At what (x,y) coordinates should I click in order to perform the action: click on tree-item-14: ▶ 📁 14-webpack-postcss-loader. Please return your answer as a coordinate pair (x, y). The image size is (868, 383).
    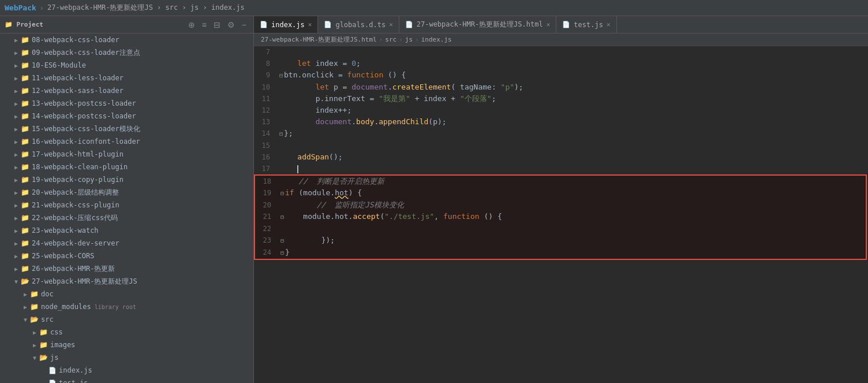
    Looking at the image, I should click on (127, 116).